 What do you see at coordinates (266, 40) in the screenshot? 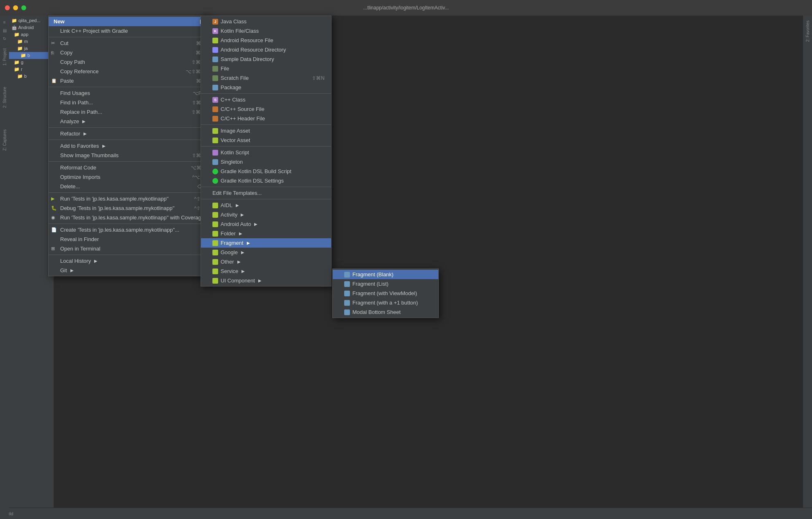
I see `submenu-android-resource-file: Android Resource File` at bounding box center [266, 40].